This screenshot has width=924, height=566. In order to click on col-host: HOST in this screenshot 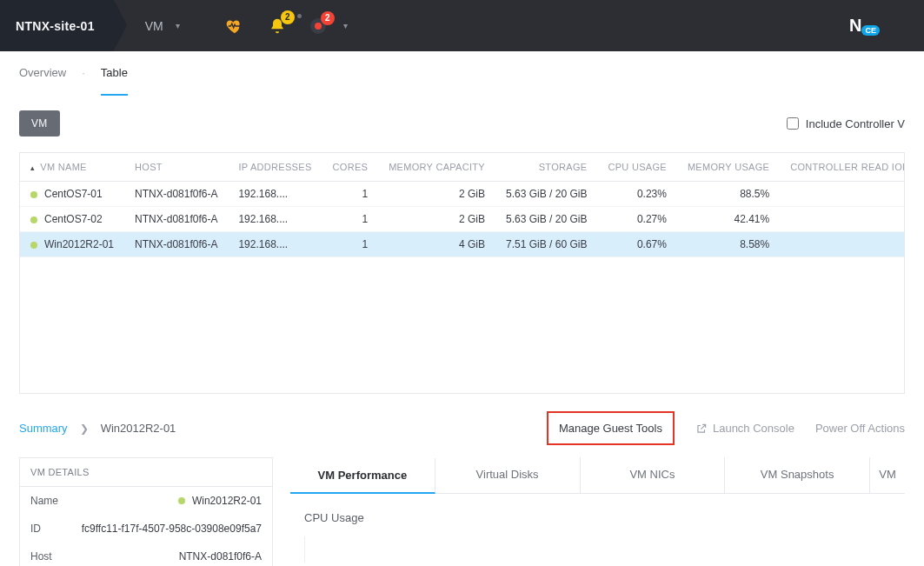, I will do `click(176, 167)`.